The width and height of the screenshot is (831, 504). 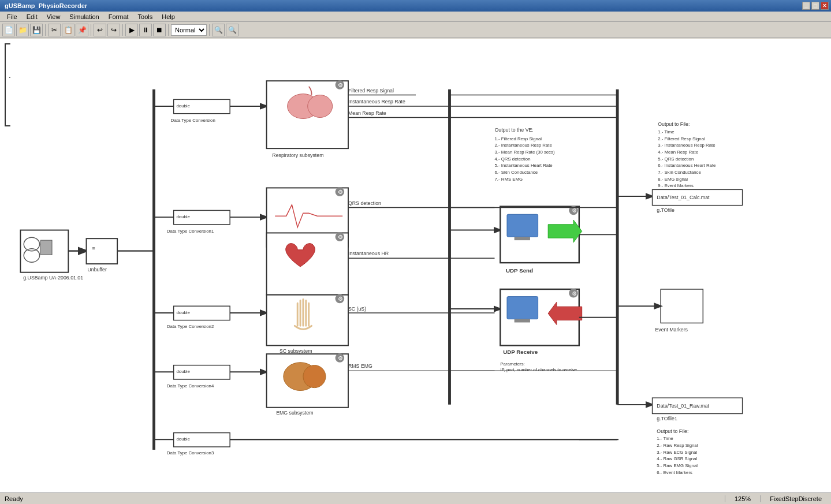 I want to click on svg-text: 1.- Filtered Resp Signal, so click(x=519, y=139).